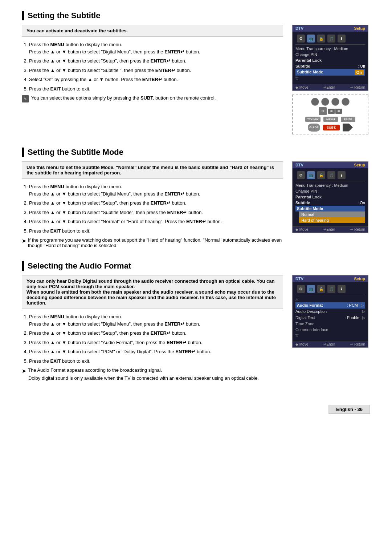 The height and width of the screenshot is (540, 392). I want to click on setup-label: Setup, so click(359, 28).